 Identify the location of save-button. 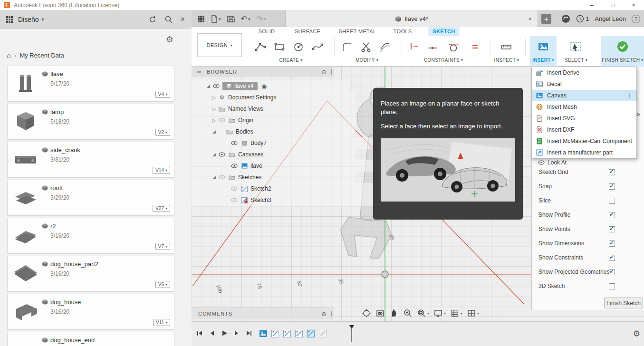
(231, 19).